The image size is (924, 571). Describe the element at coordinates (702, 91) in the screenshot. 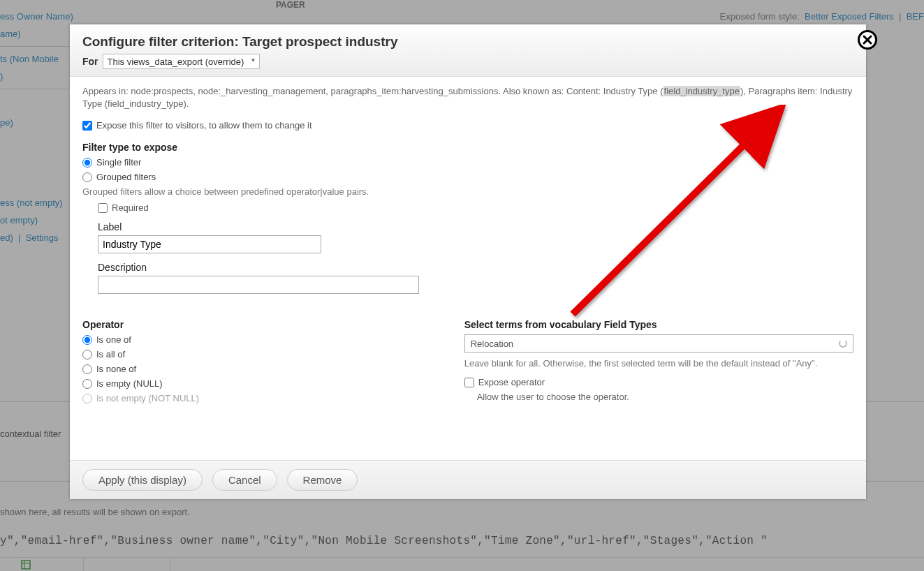

I see `field-machine-name: field_industry_type` at that location.